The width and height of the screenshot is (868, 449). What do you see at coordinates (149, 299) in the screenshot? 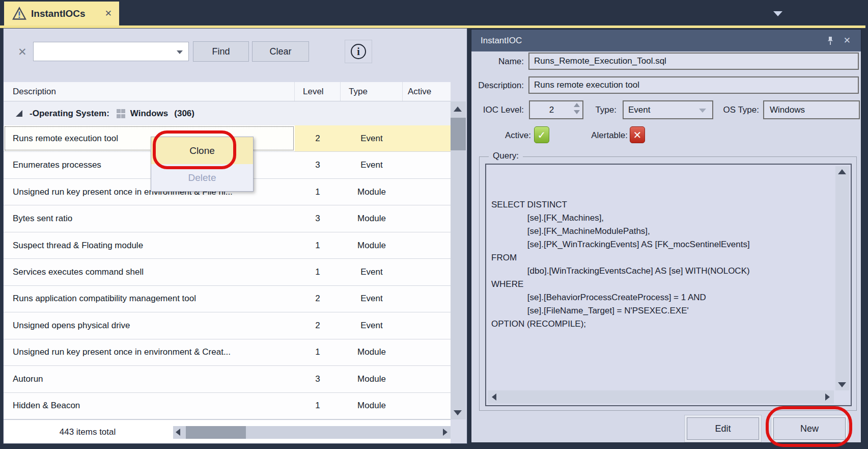
I see `row-description: Runs application compatibility managemen…` at bounding box center [149, 299].